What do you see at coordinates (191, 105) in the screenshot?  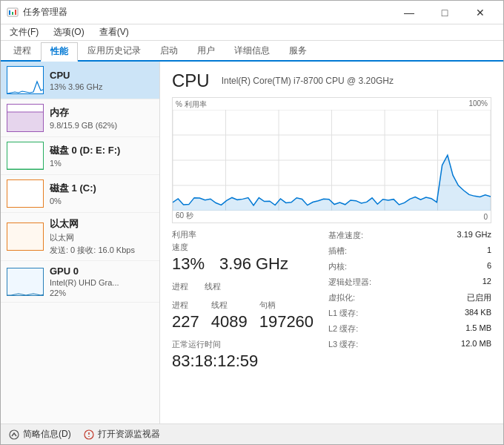 I see `chart-y-label: % 利用率` at bounding box center [191, 105].